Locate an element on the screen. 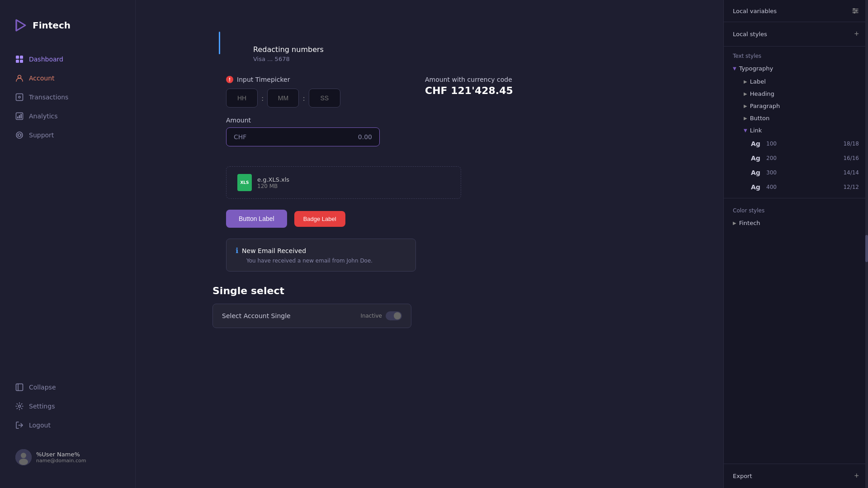 The image size is (868, 488). file-upload: XLS e.g.XLS.xls 120 MB is located at coordinates (344, 183).